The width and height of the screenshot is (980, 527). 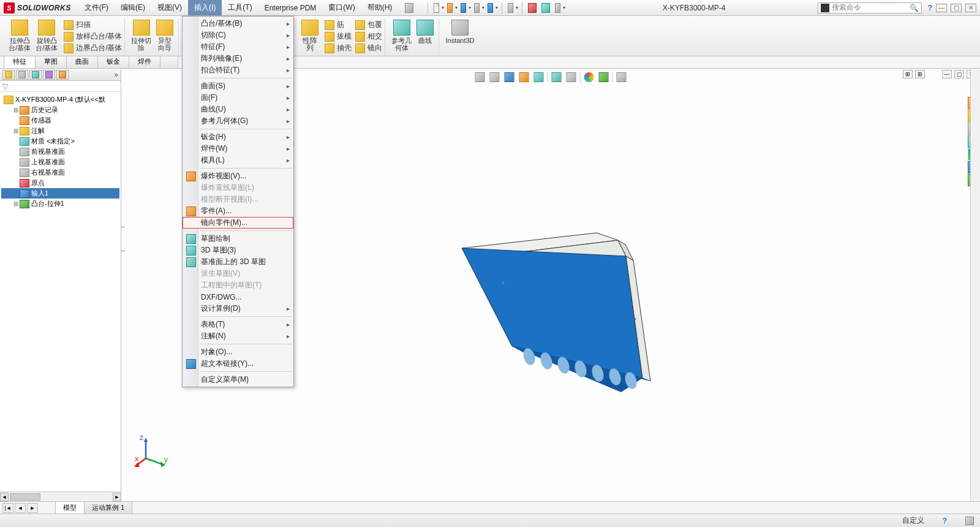 What do you see at coordinates (478, 8) in the screenshot?
I see `qtb-print` at bounding box center [478, 8].